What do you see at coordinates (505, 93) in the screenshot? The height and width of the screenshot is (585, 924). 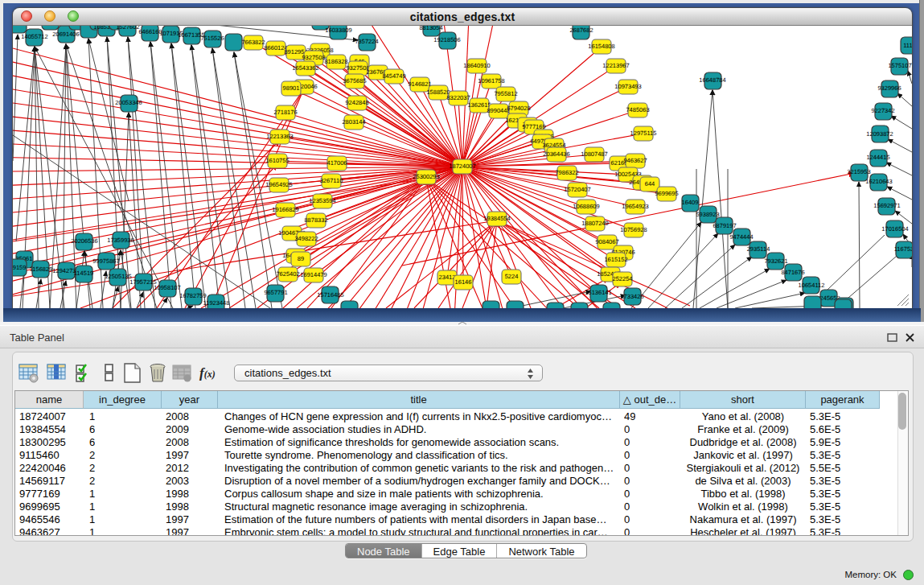 I see `svg-text: 7955812` at bounding box center [505, 93].